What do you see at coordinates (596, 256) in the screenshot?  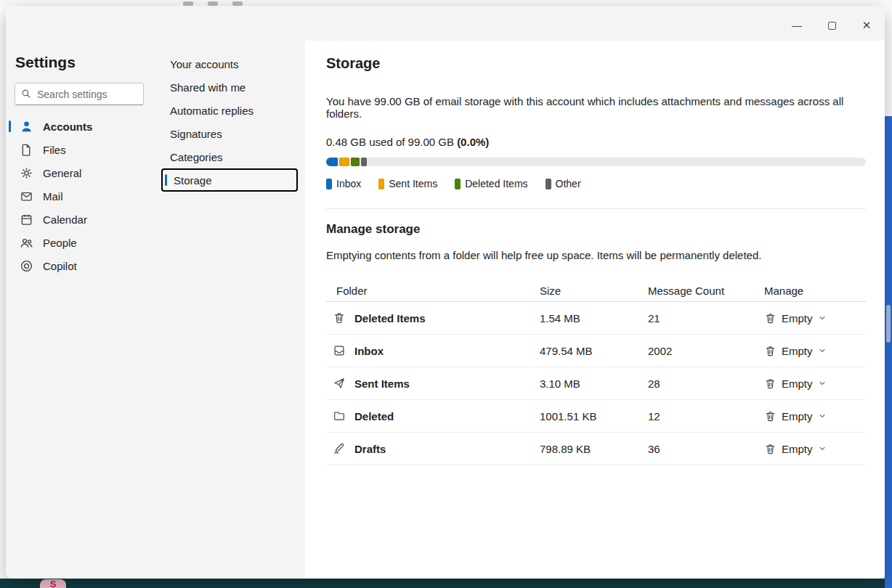 I see `manage-storage-description: Emptying contents from a folder will hel…` at bounding box center [596, 256].